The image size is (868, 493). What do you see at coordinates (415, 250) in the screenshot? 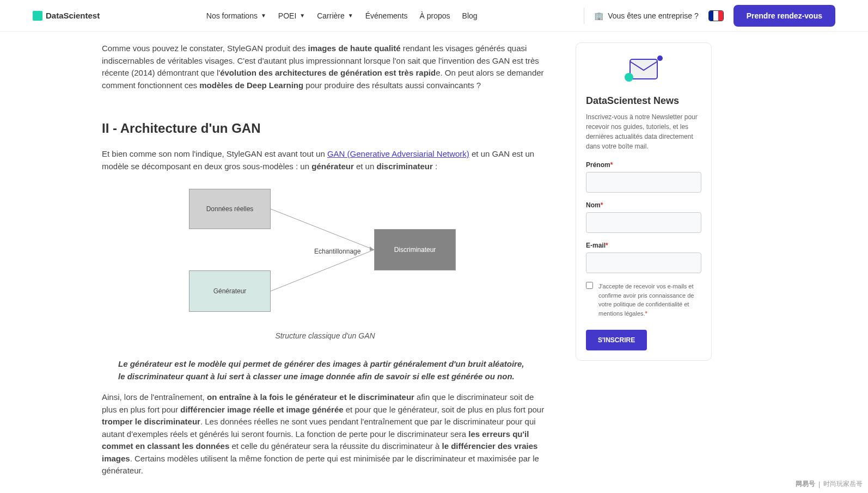
I see `diagram-box-discriminator: Discriminateur` at bounding box center [415, 250].